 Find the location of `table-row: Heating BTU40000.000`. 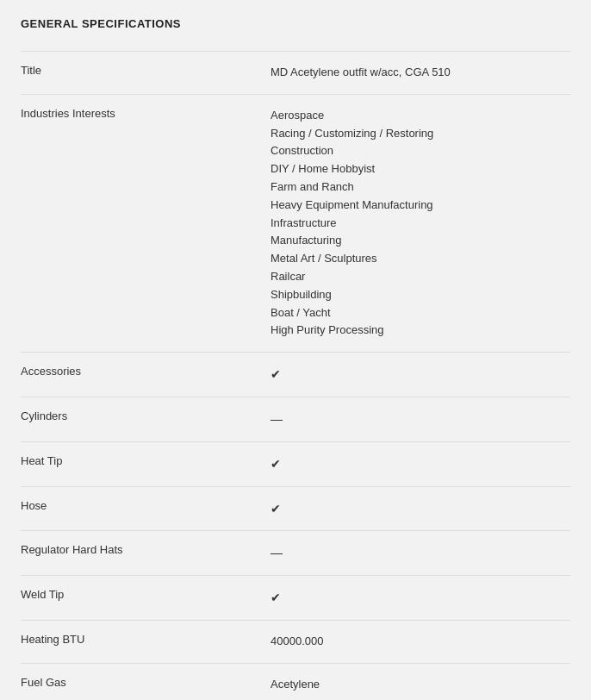

table-row: Heating BTU40000.000 is located at coordinates (296, 641).